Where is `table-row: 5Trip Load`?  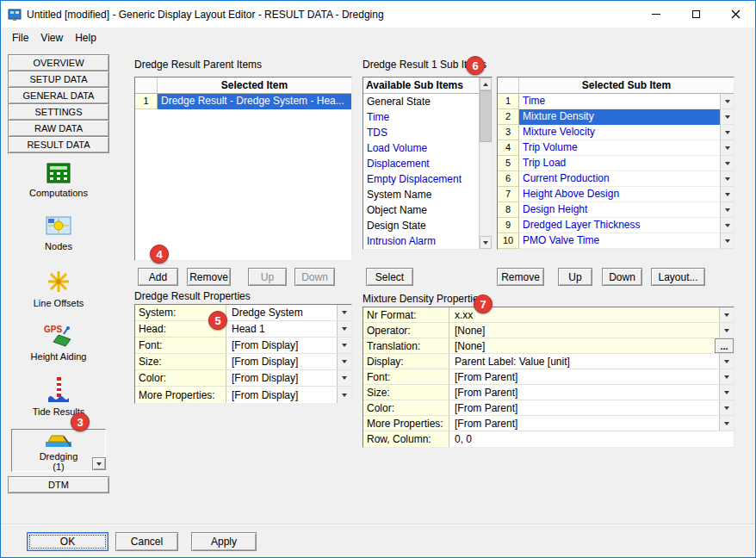 table-row: 5Trip Load is located at coordinates (616, 164).